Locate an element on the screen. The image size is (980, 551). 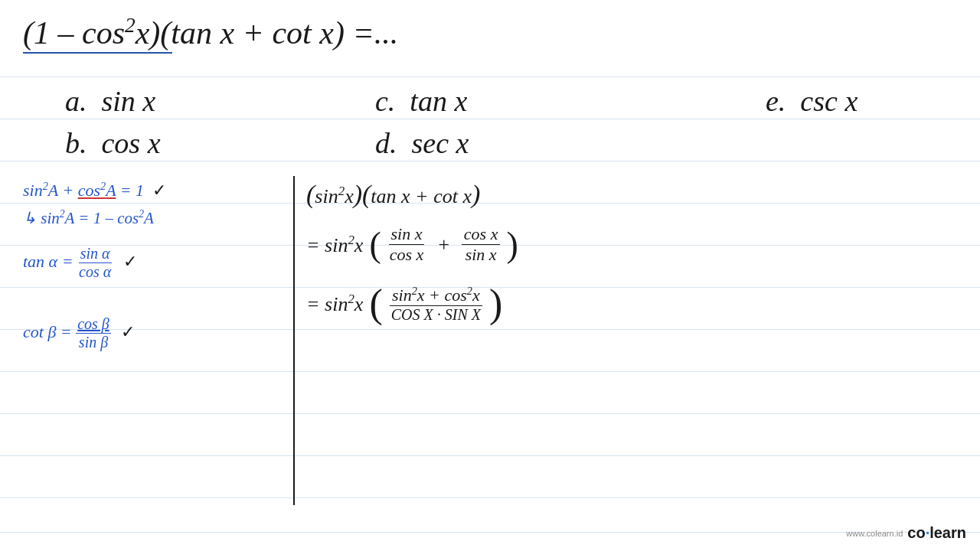
logo-url: www.colearn.id is located at coordinates (874, 533).